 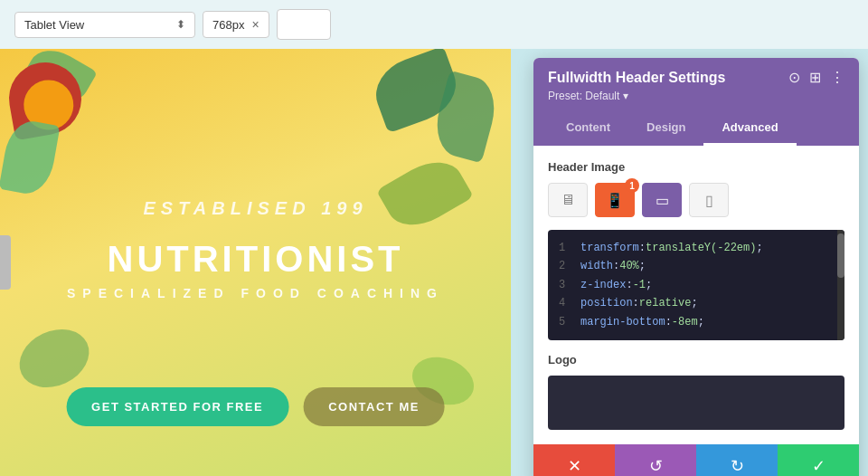 I want to click on line-number: 3, so click(x=564, y=285).